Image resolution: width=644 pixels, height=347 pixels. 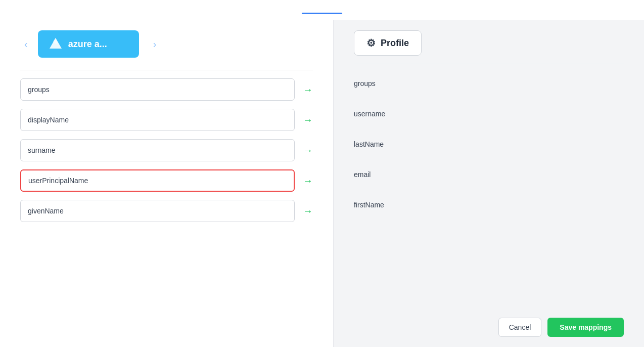 What do you see at coordinates (388, 43) in the screenshot?
I see `profile-button: ⚙ Profile` at bounding box center [388, 43].